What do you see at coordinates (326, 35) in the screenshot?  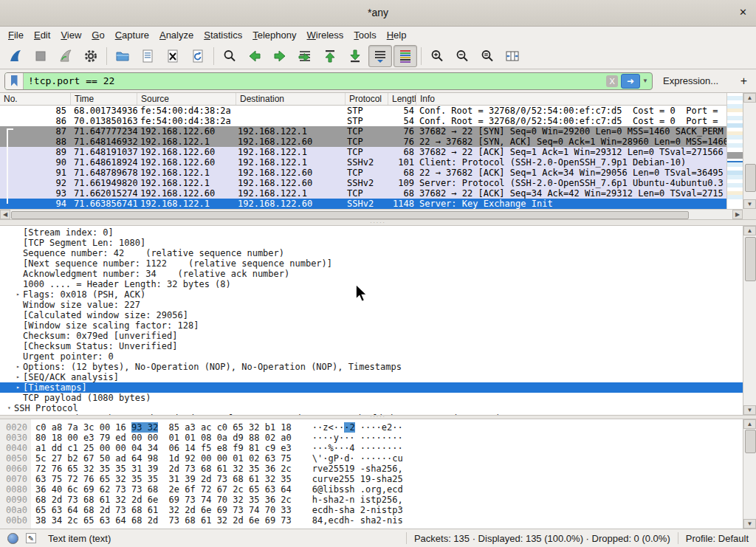 I see `menu-wireless: Wireless` at bounding box center [326, 35].